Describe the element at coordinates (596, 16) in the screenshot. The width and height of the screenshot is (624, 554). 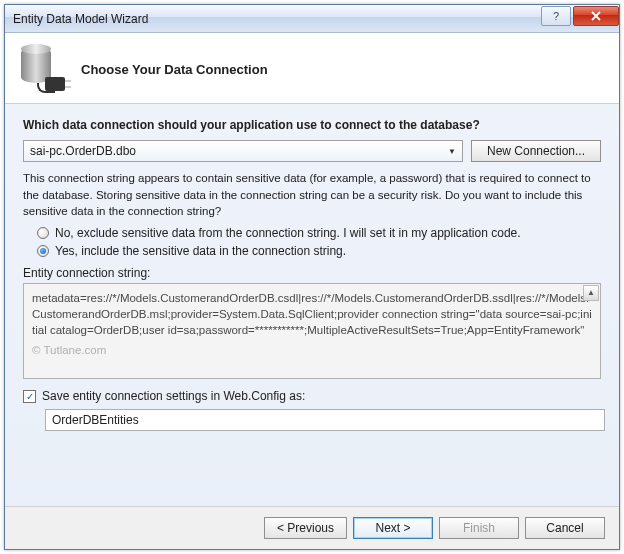
I see `close-icon` at that location.